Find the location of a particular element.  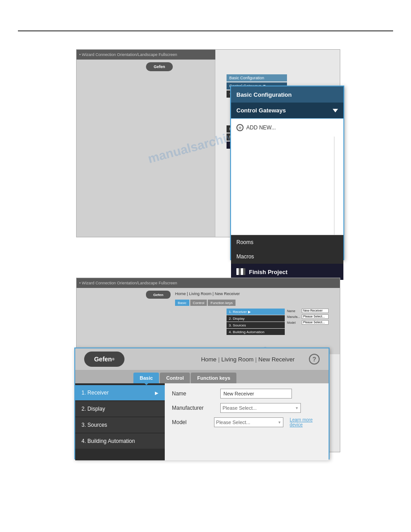

lower-small-tab-fk: Function keys is located at coordinates (221, 303).